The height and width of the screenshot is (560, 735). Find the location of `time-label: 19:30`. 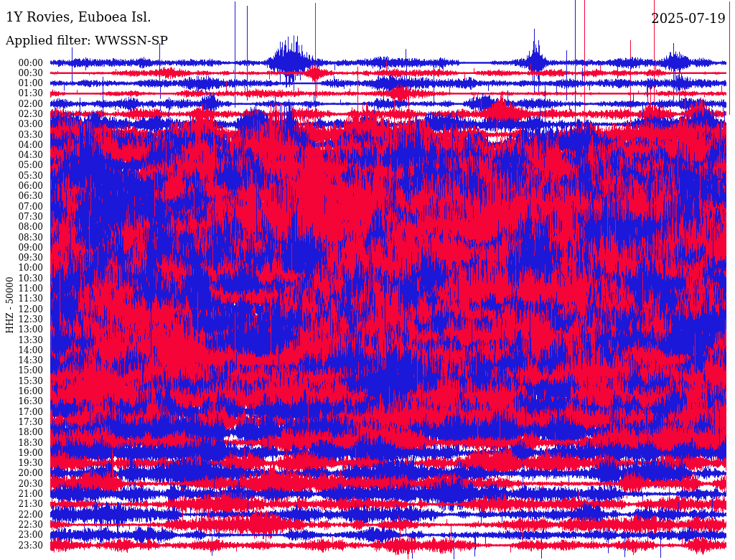

time-label: 19:30 is located at coordinates (22, 463).